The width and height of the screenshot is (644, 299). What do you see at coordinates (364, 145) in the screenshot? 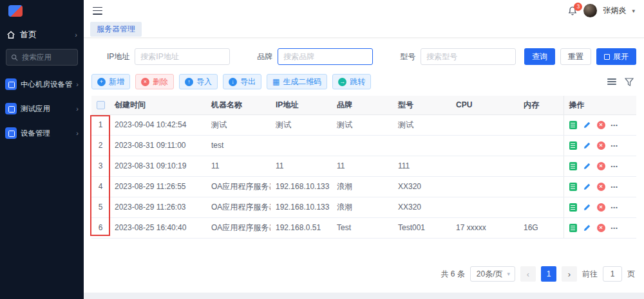
I see `table-row: 2 2023-08-31 09:11:00 test × •••` at bounding box center [364, 145].